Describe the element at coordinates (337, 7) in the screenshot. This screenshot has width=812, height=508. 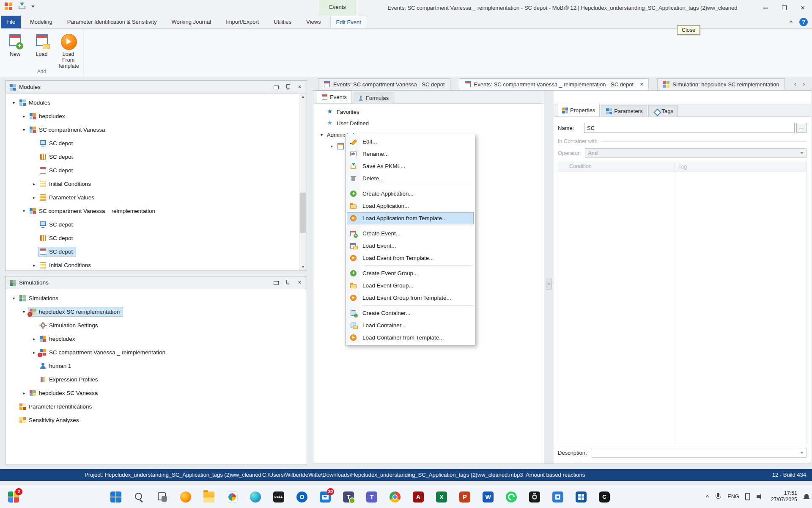
I see `contextual-tab-events: Events` at that location.